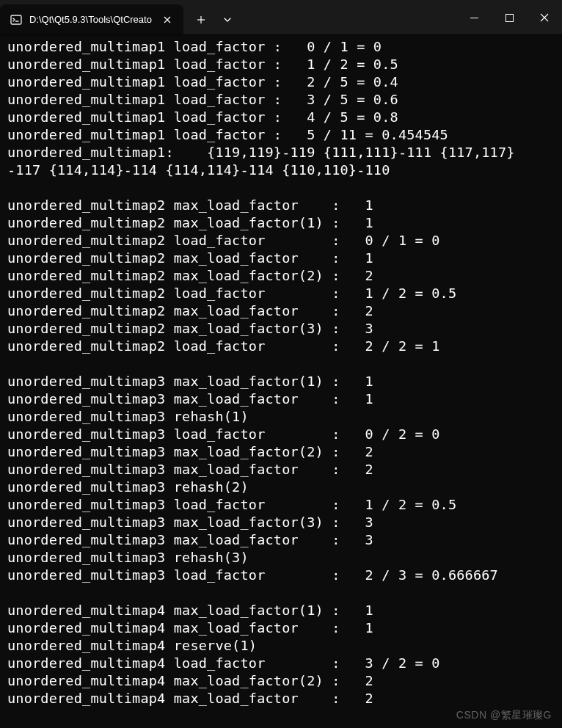 The image size is (562, 728). What do you see at coordinates (504, 716) in the screenshot?
I see `watermark-text: CSDN @繁星璀璨G` at bounding box center [504, 716].